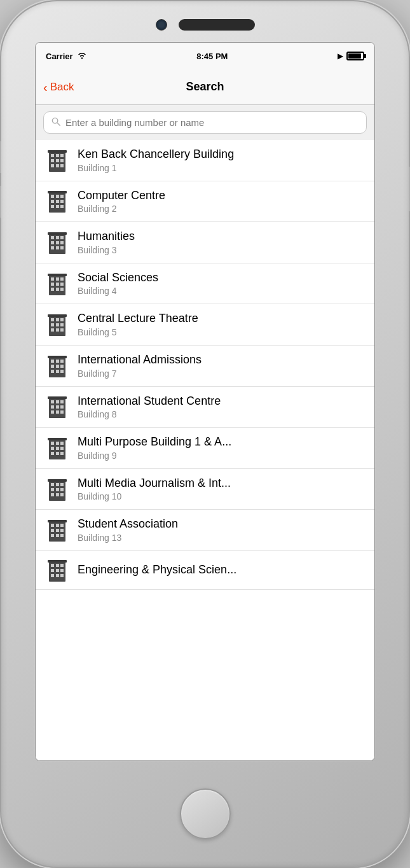 This screenshot has height=868, width=410. What do you see at coordinates (140, 360) in the screenshot?
I see `item-name: International Admissions` at bounding box center [140, 360].